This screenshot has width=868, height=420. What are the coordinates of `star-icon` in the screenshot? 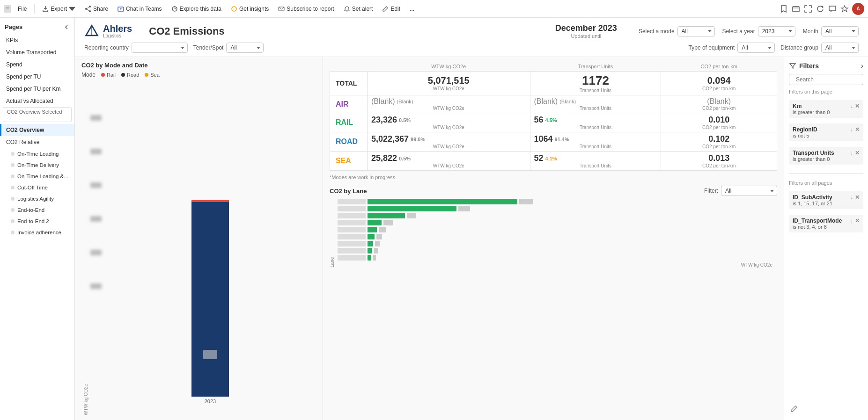 It's located at (845, 9).